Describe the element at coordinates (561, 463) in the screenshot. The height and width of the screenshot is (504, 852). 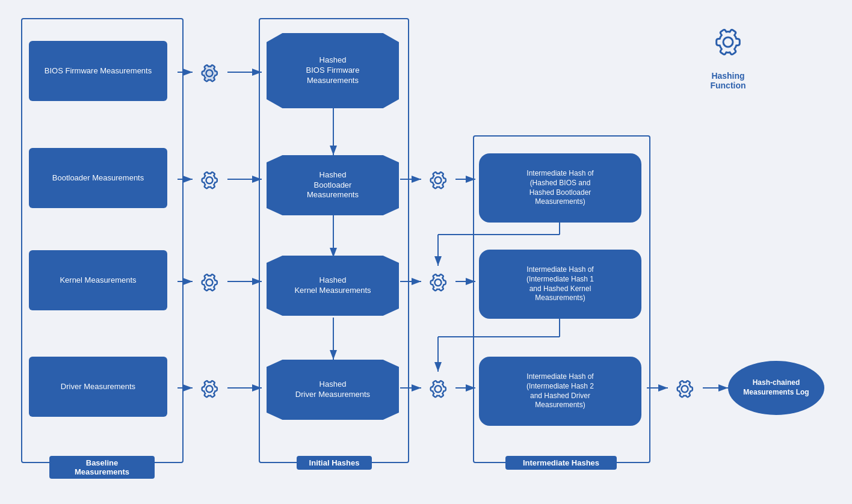
I see `intermediate-section-label: Intermediate Hashes` at that location.